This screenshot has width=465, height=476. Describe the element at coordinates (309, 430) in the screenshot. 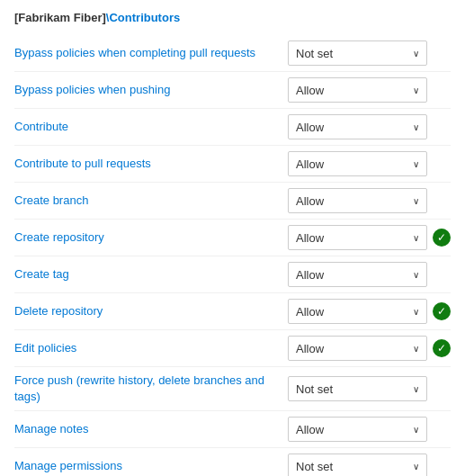

I see `dropdown-value-manage-notes: Allow` at that location.